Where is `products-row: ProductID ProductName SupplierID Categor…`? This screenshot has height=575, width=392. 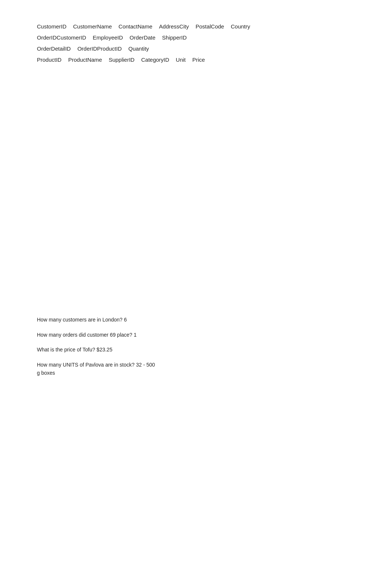
products-row: ProductID ProductName SupplierID Categor… is located at coordinates (196, 60).